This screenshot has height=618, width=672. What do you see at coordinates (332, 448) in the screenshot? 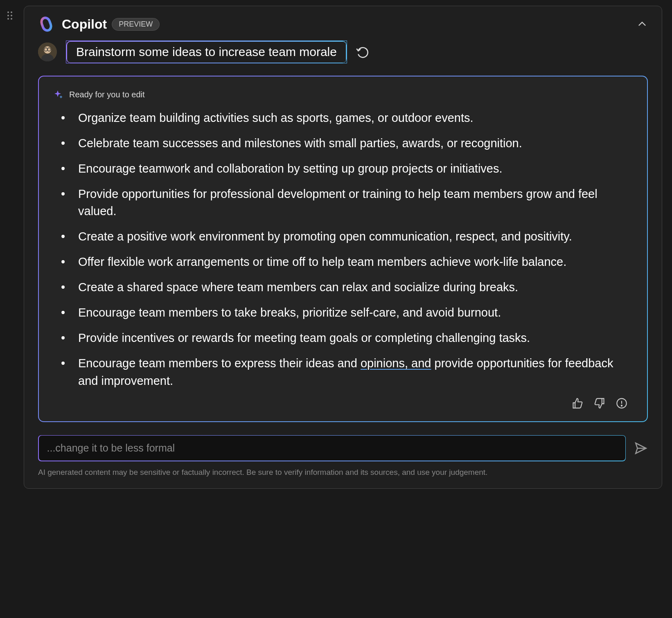
I see `prompt-input` at bounding box center [332, 448].